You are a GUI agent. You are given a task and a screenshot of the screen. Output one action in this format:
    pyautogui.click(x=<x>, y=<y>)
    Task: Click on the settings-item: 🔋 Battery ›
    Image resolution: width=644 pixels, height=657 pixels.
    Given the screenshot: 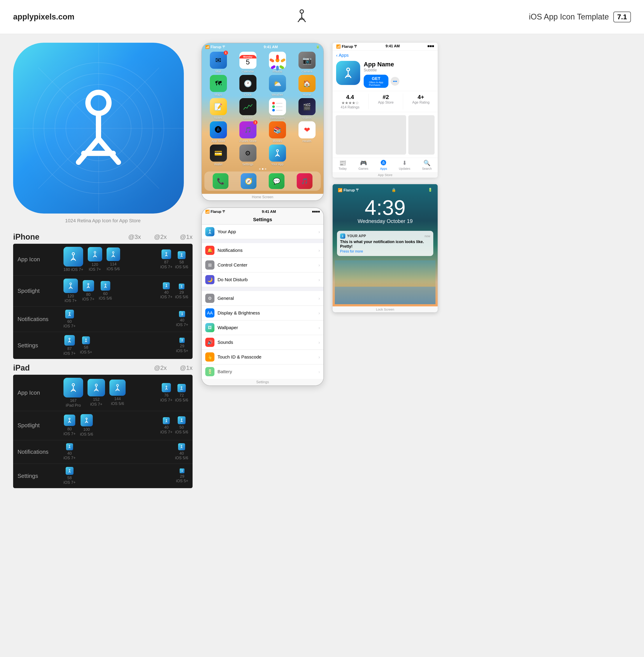 What is the action you would take?
    pyautogui.click(x=262, y=372)
    